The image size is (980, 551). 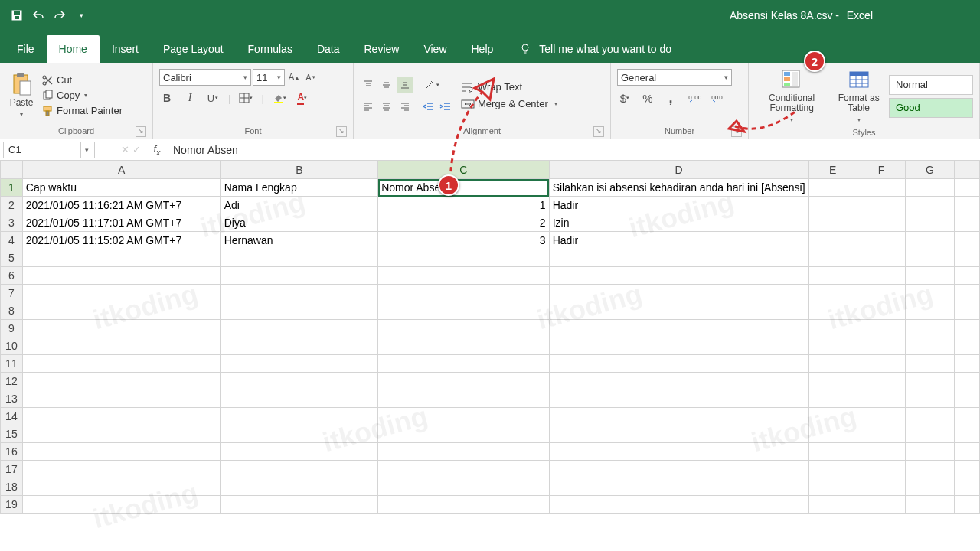 I want to click on row-header-9: 9, so click(x=12, y=329).